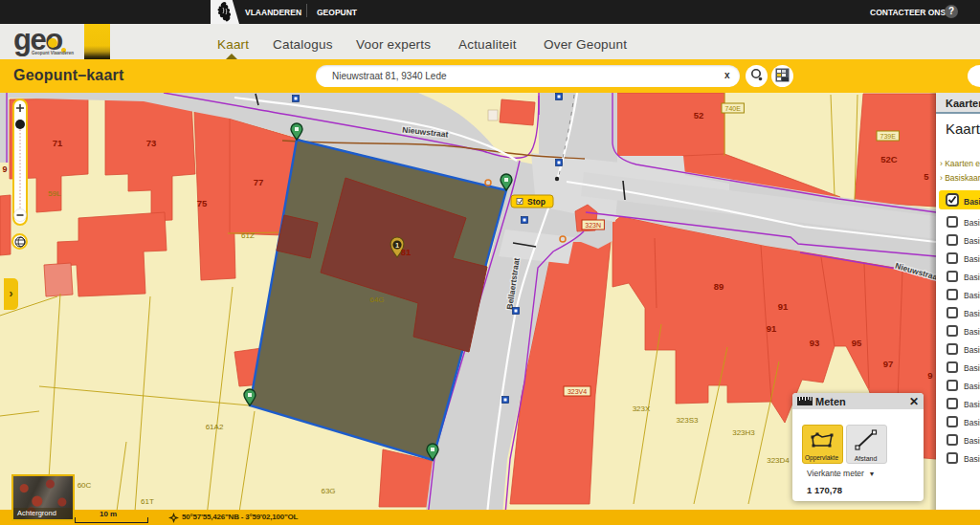  Describe the element at coordinates (536, 202) in the screenshot. I see `svg-text: Stop` at that location.